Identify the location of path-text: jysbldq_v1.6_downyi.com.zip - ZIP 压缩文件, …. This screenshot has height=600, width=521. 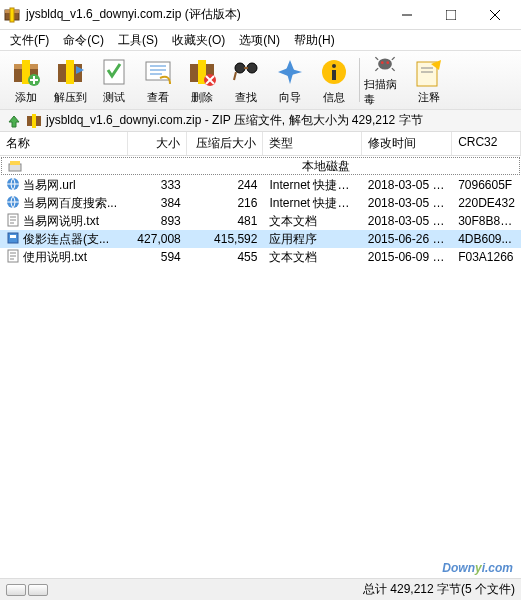
(234, 120).